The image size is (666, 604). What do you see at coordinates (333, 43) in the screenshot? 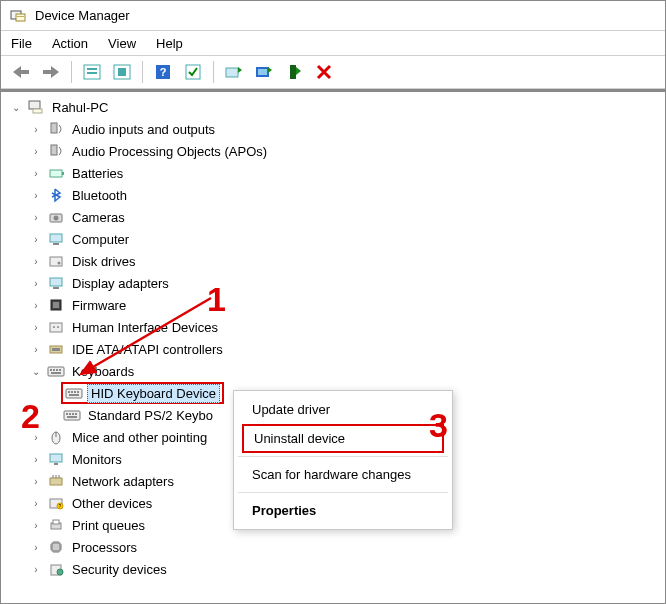
I see `menu-bar: File Action View Help` at bounding box center [333, 43].